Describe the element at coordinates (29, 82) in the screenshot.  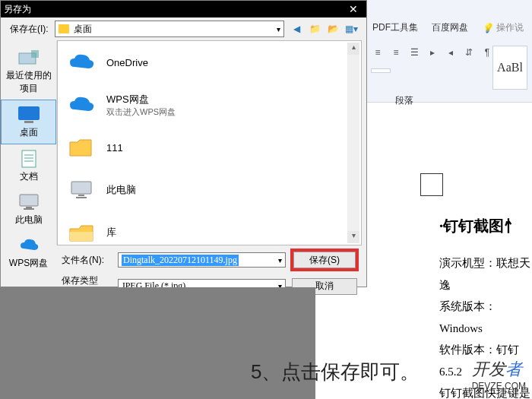
I see `shortcut-label: 最近使用的项目` at that location.